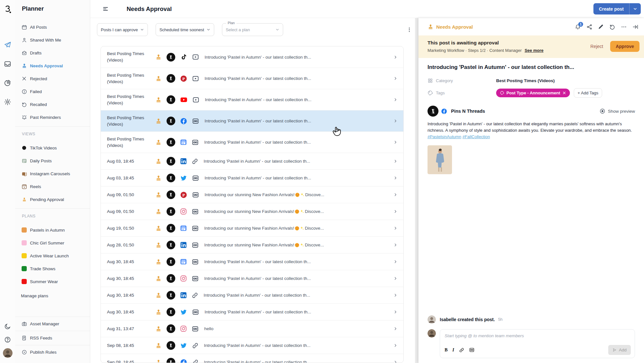 The image size is (644, 363). What do you see at coordinates (53, 338) in the screenshot?
I see `sidebar-item-rss-feeds: RSS Feeds` at bounding box center [53, 338].